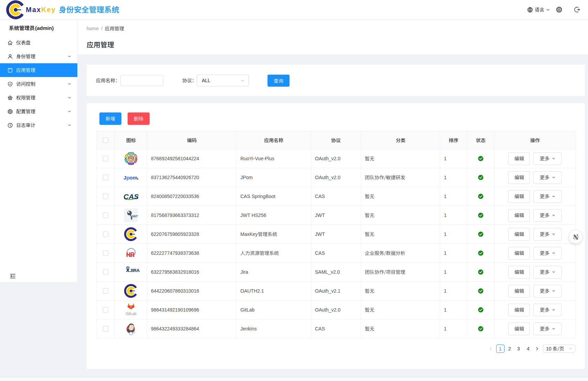 This screenshot has width=588, height=381. What do you see at coordinates (125, 177) in the screenshot?
I see `svg-text: J` at bounding box center [125, 177].